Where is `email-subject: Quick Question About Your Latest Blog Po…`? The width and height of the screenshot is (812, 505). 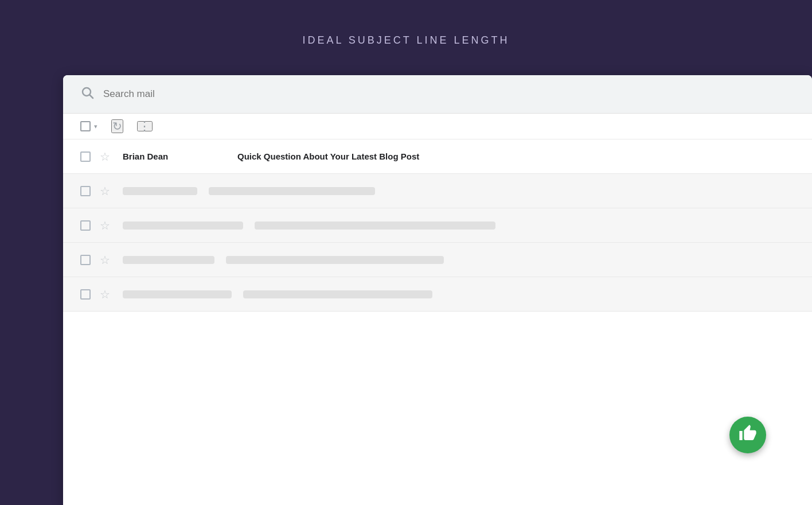 email-subject: Quick Question About Your Latest Blog Po… is located at coordinates (516, 156).